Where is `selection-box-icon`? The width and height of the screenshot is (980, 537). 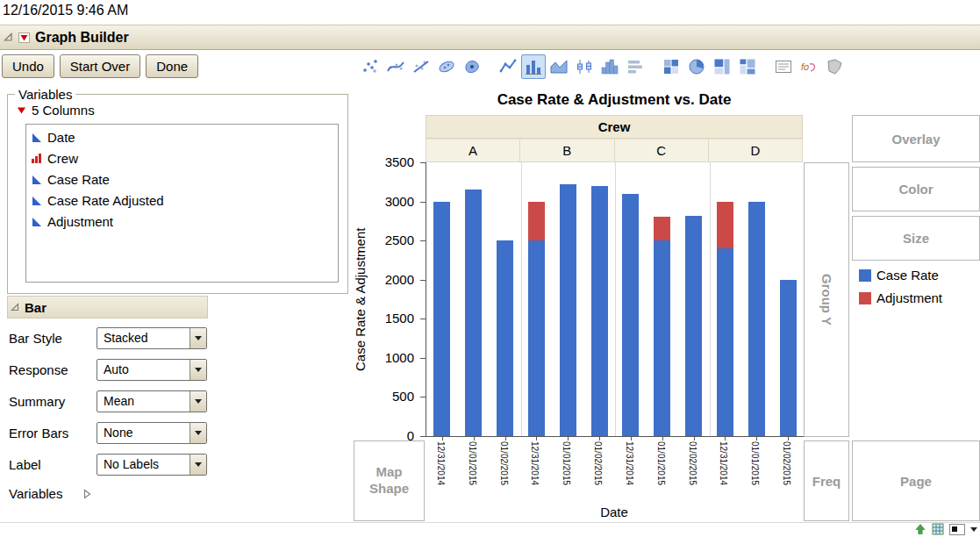
selection-box-icon is located at coordinates (957, 530).